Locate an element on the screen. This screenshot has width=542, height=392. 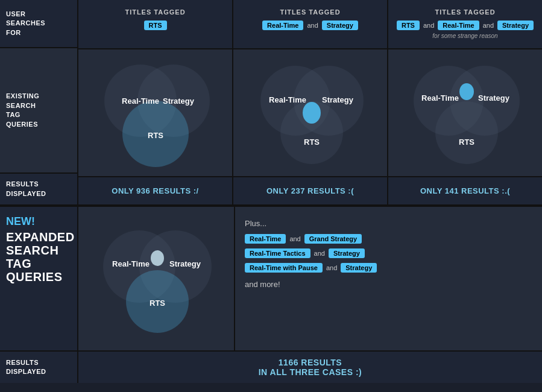
grand-strategy-badge: Grand Strategy is located at coordinates (333, 239).